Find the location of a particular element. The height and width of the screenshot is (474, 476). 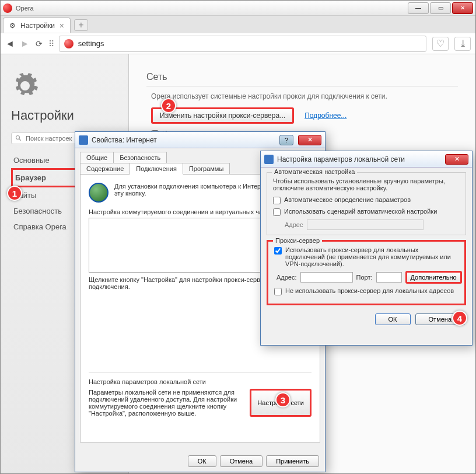

proxy-port-input is located at coordinates (389, 277).